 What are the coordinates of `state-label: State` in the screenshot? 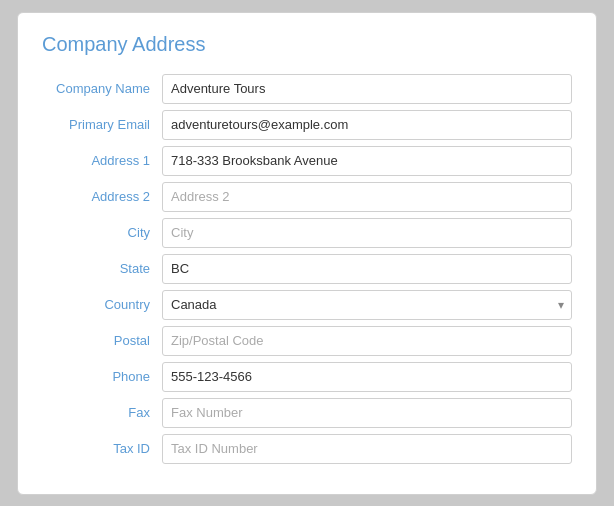 It's located at (102, 268).